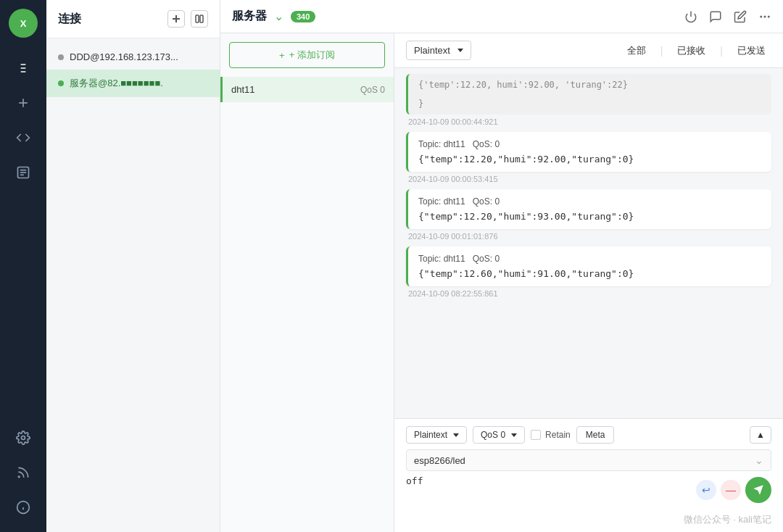 The image size is (783, 532). I want to click on sidebar-item-log, so click(23, 173).